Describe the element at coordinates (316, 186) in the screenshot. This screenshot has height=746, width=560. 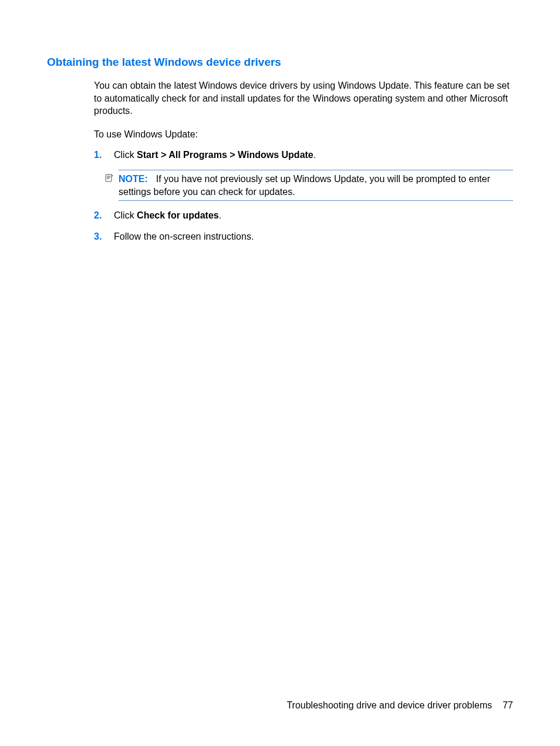
I see `note-text: NOTE:If you have not previously set up W…` at that location.